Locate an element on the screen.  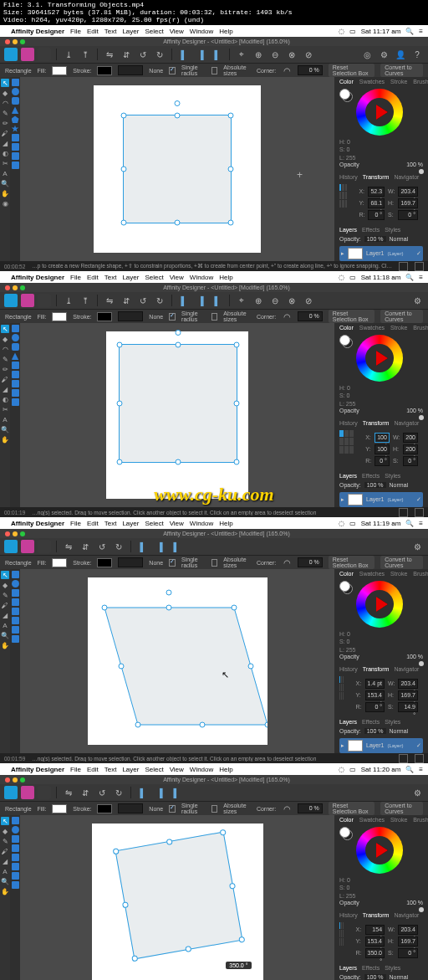
layer-visible-icon: ✓ is located at coordinates (419, 746).